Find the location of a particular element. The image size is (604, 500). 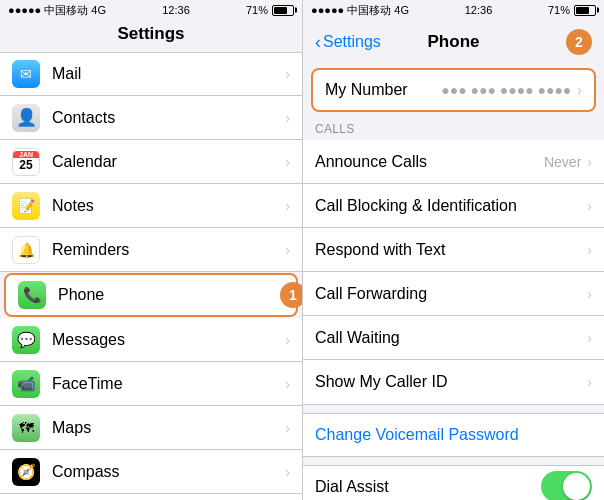

messages-chevron: › is located at coordinates (288, 340).